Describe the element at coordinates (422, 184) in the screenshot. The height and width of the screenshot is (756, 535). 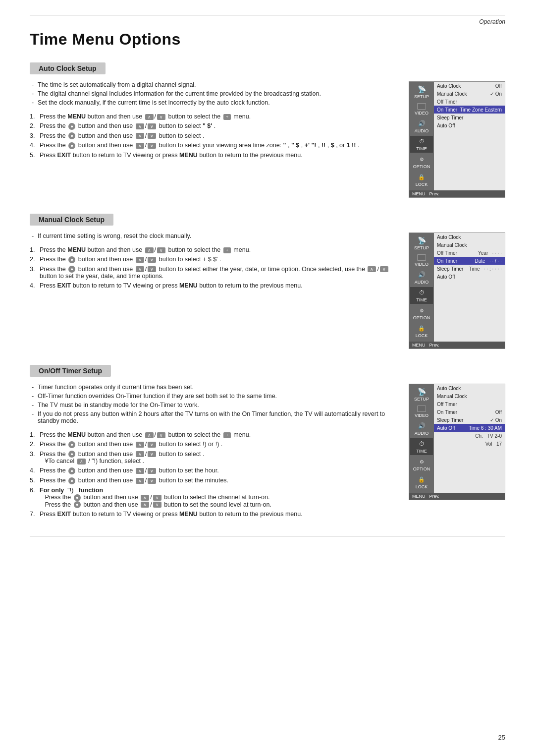
I see `sidebar-lock-label: LOCK` at that location.